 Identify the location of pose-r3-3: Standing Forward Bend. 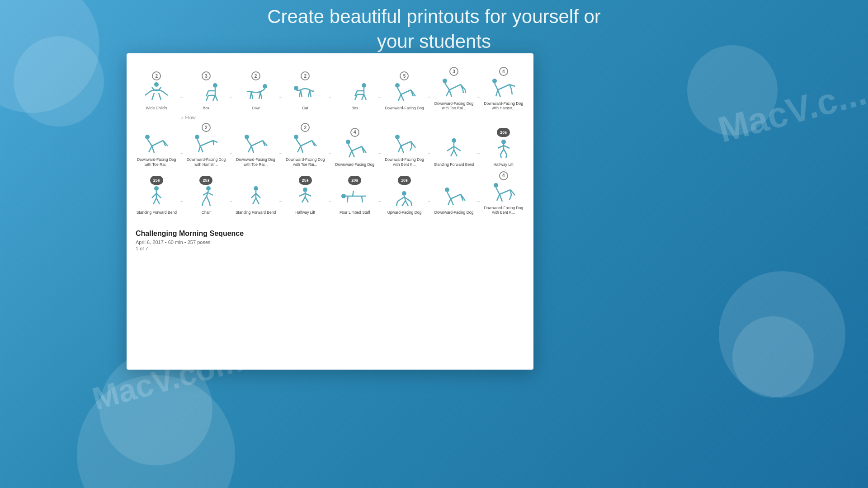
(256, 201).